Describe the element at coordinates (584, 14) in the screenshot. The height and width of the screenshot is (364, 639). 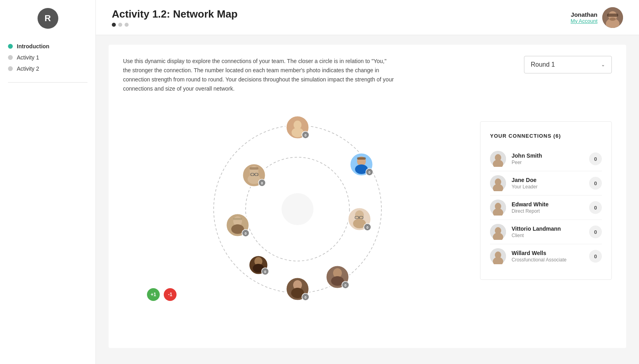
I see `user-name: Jonathan` at that location.